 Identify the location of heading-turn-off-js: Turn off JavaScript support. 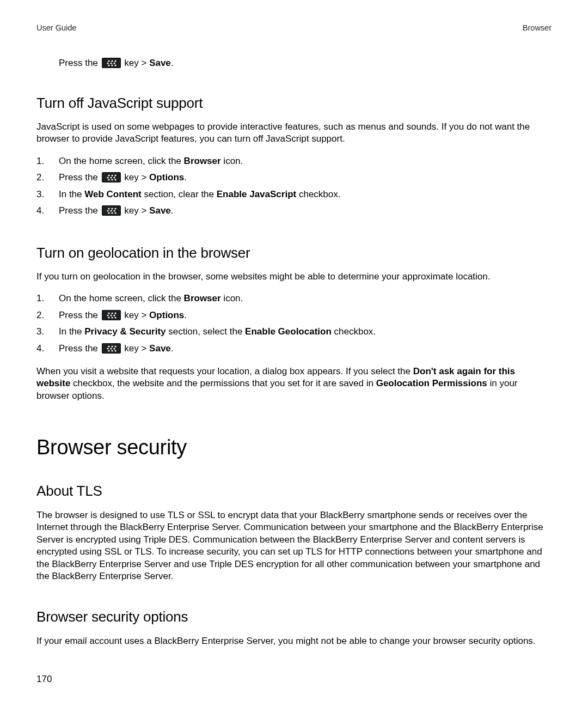
(294, 103).